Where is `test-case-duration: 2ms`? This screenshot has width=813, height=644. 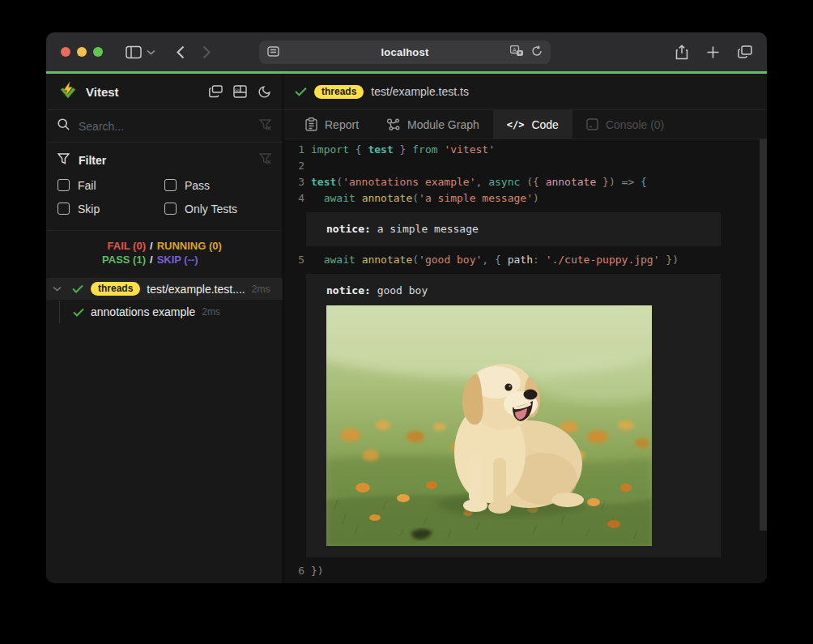 test-case-duration: 2ms is located at coordinates (211, 312).